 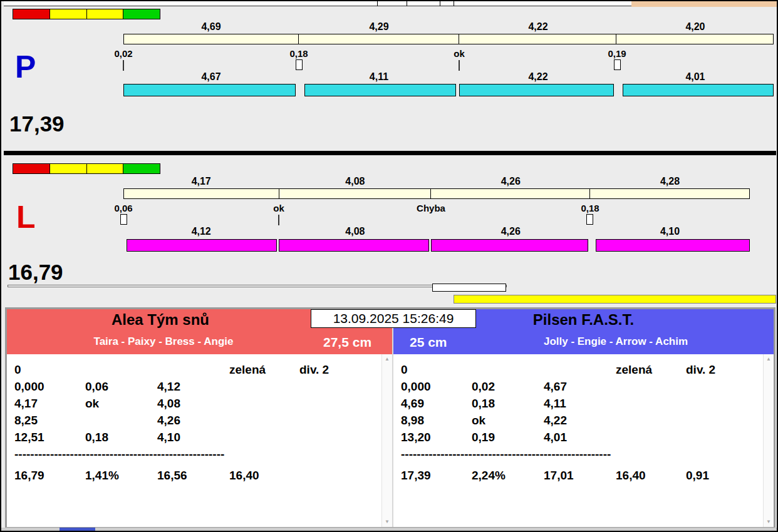 I want to click on cell: 16,56, so click(x=193, y=477).